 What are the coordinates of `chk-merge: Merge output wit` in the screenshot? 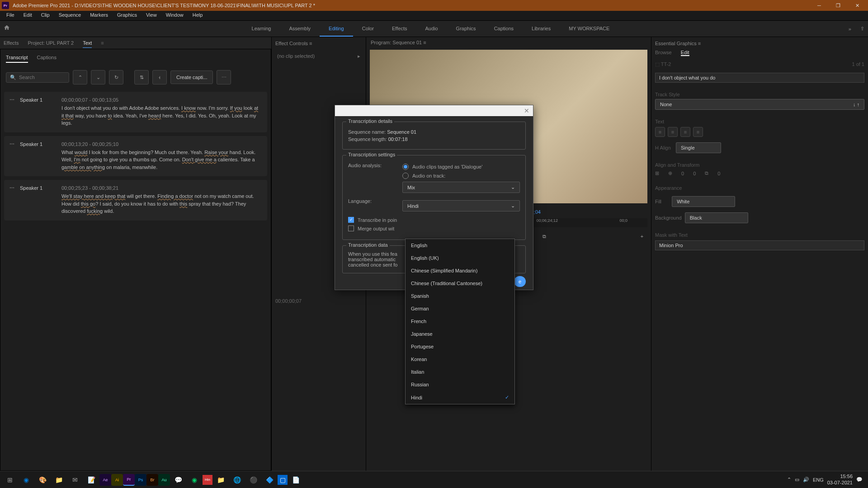 It's located at (434, 229).